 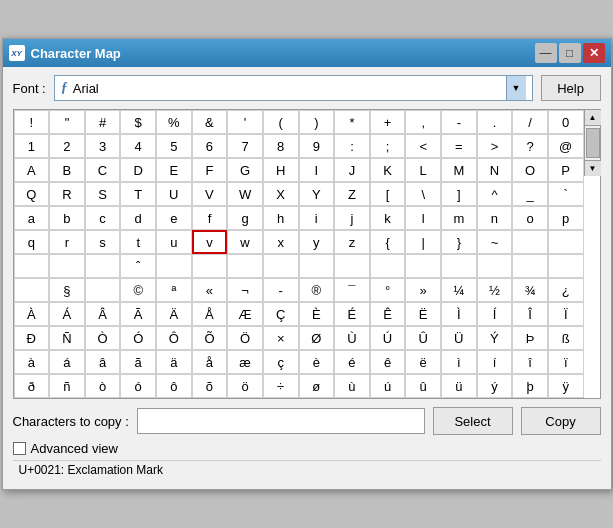 I want to click on char-cell: À, so click(x=32, y=314).